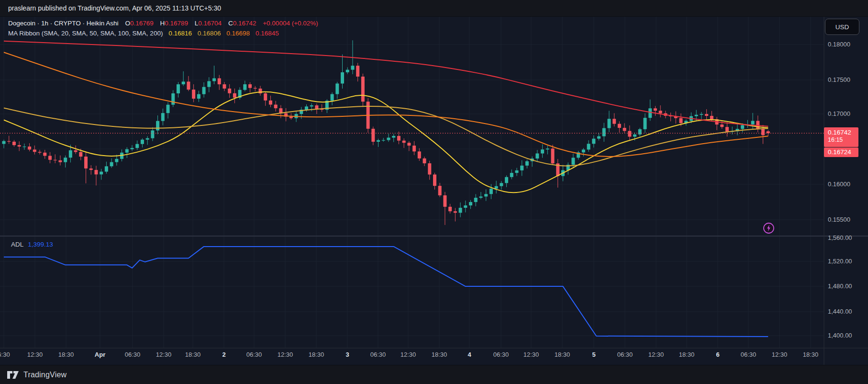  What do you see at coordinates (17, 244) in the screenshot?
I see `adl-label: ADL` at bounding box center [17, 244].